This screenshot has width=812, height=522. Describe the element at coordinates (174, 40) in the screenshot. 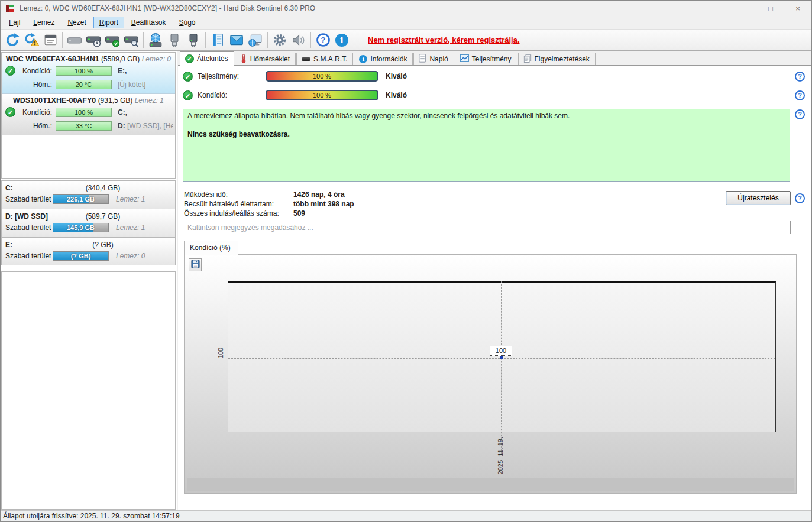

I see `disk-plug-icon` at that location.